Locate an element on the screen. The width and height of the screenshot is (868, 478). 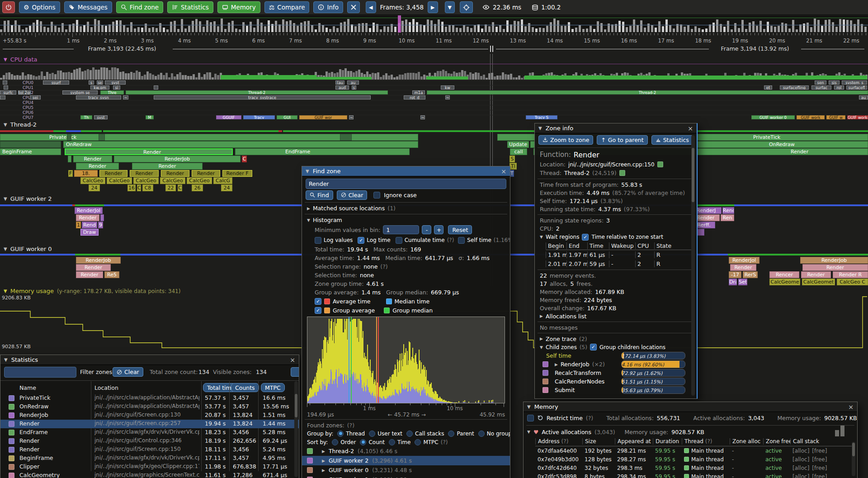
zone: CalcGeome is located at coordinates (785, 282).